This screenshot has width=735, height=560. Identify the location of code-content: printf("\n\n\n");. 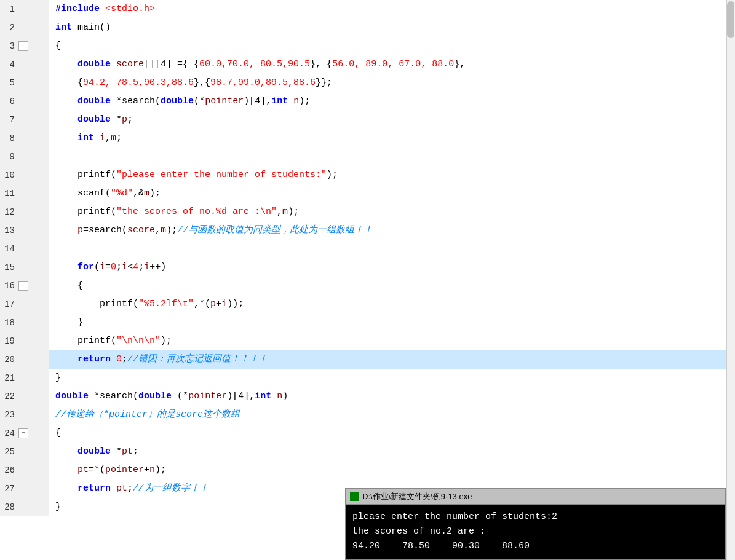
(392, 341).